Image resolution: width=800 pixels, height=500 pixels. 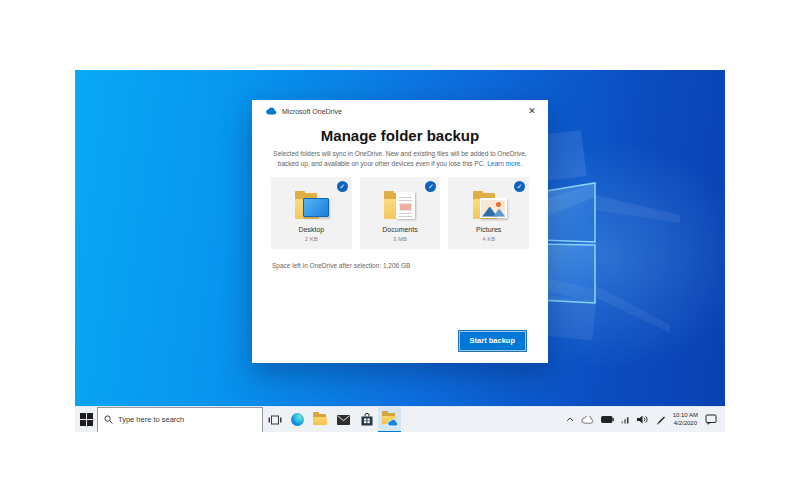 What do you see at coordinates (320, 420) in the screenshot?
I see `file-explorer-icon` at bounding box center [320, 420].